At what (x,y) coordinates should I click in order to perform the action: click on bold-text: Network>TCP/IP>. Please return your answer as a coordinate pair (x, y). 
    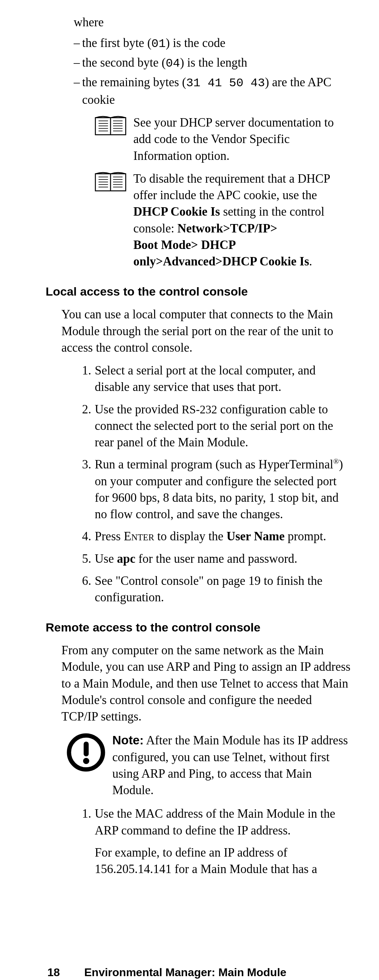
    Looking at the image, I should click on (227, 228).